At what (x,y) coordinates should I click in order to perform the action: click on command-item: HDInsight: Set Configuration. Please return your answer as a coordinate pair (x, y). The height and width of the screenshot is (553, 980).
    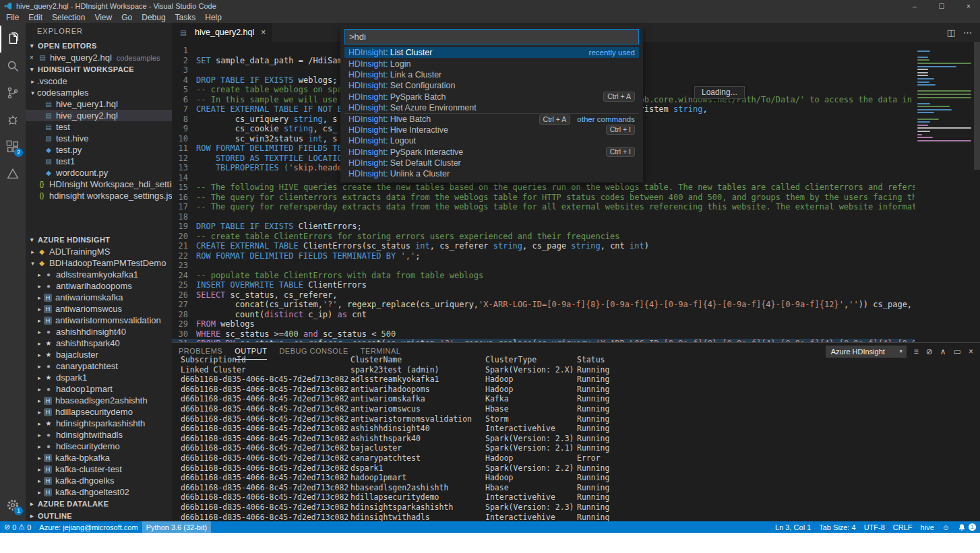
    Looking at the image, I should click on (492, 86).